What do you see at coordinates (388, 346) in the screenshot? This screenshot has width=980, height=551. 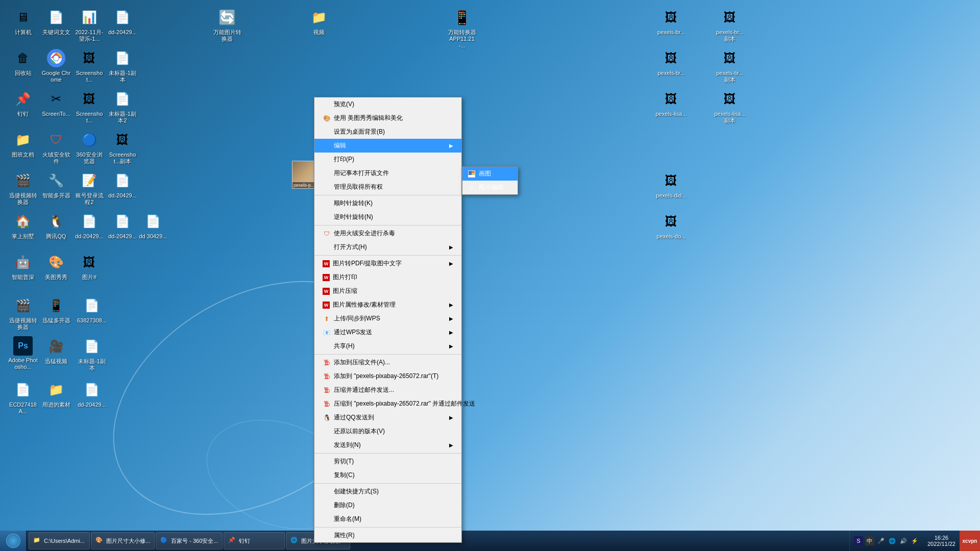 I see `menu-item-share: 共享(H) ▶` at bounding box center [388, 346].